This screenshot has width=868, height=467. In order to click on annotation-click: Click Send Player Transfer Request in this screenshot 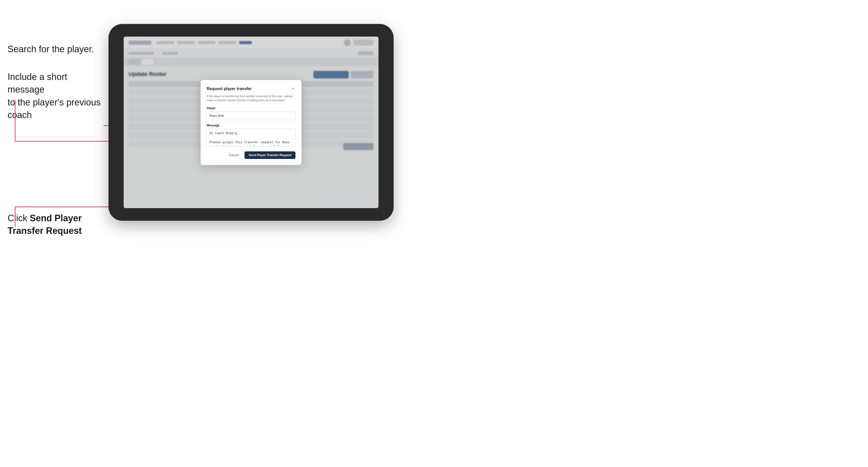, I will do `click(54, 225)`.